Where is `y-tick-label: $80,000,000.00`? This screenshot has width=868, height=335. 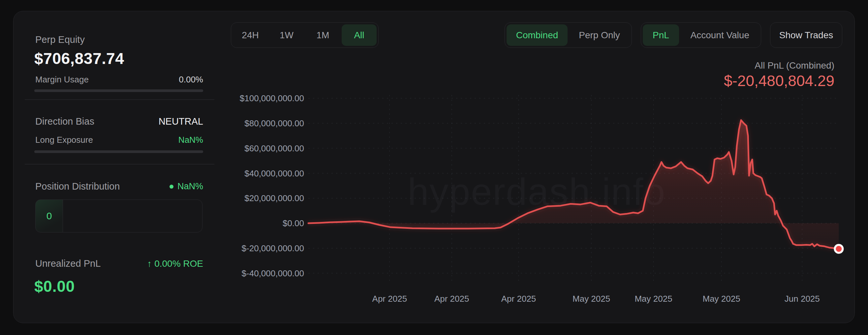 y-tick-label: $80,000,000.00 is located at coordinates (274, 123).